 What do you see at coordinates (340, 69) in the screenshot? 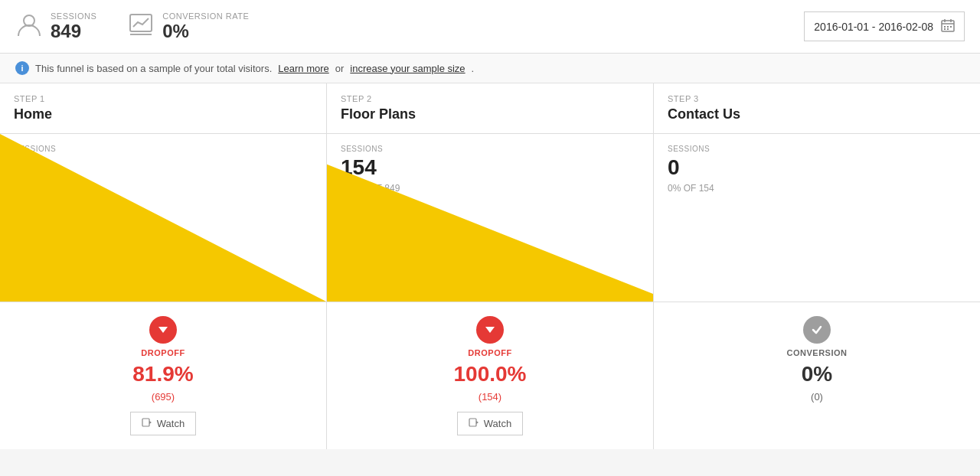
I see `or-text: or` at bounding box center [340, 69].